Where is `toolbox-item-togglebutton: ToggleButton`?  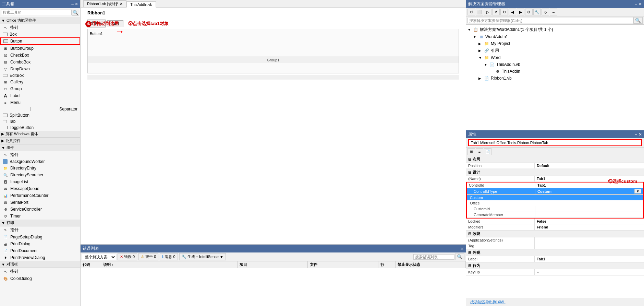 toolbox-item-togglebutton: ToggleButton is located at coordinates (40, 128).